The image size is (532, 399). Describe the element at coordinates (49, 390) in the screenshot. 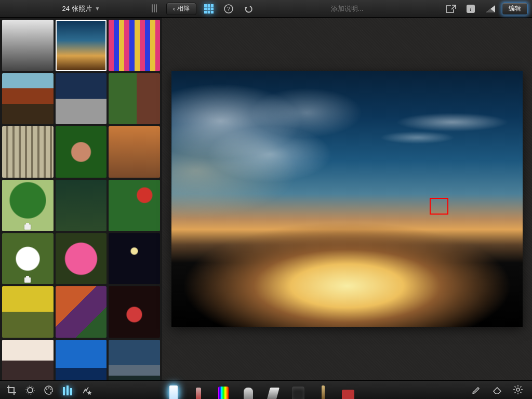

I see `palette-icon` at that location.